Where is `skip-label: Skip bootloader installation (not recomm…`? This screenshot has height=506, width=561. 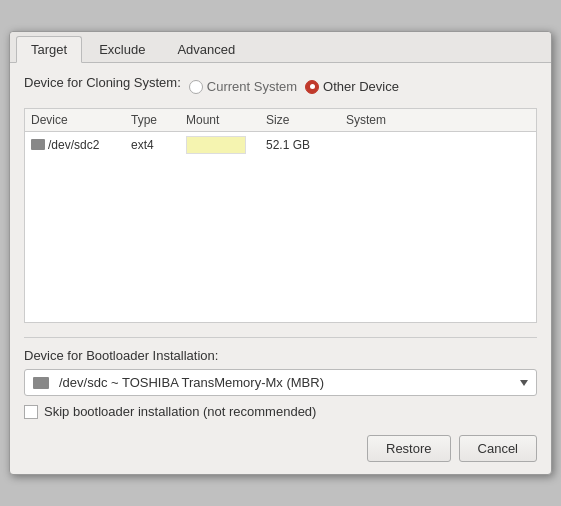 skip-label: Skip bootloader installation (not recomm… is located at coordinates (180, 412).